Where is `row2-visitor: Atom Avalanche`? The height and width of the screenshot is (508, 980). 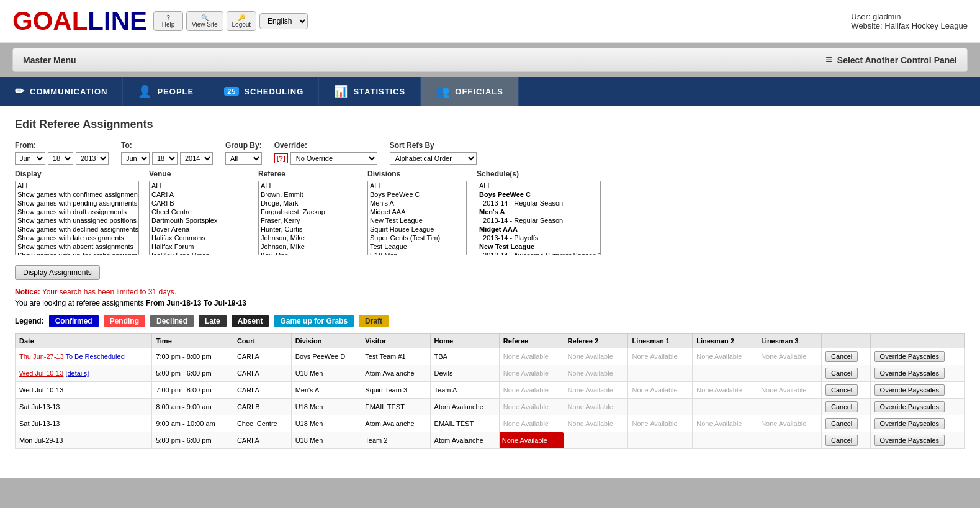
row2-visitor: Atom Avalanche is located at coordinates (396, 374).